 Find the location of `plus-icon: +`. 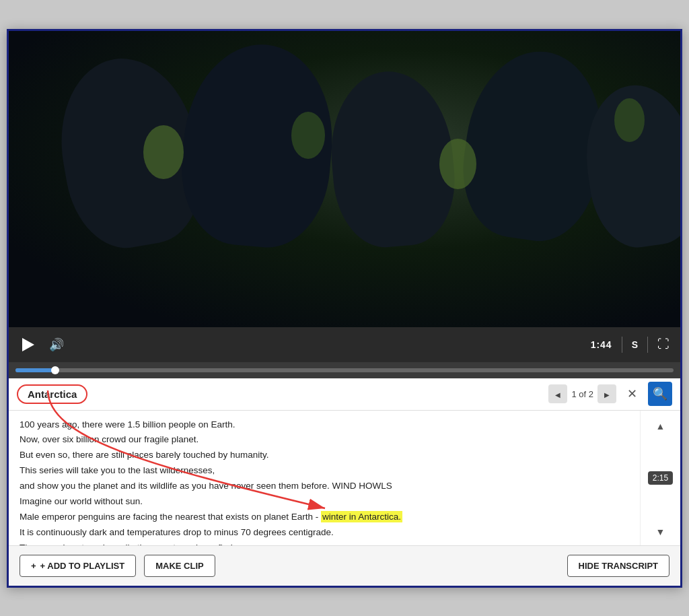

plus-icon: + is located at coordinates (34, 566).